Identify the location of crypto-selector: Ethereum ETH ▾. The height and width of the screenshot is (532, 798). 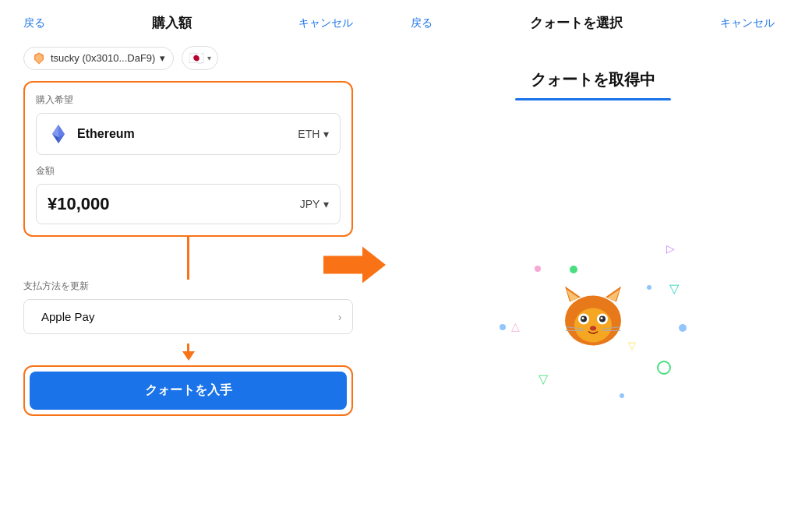
(189, 134).